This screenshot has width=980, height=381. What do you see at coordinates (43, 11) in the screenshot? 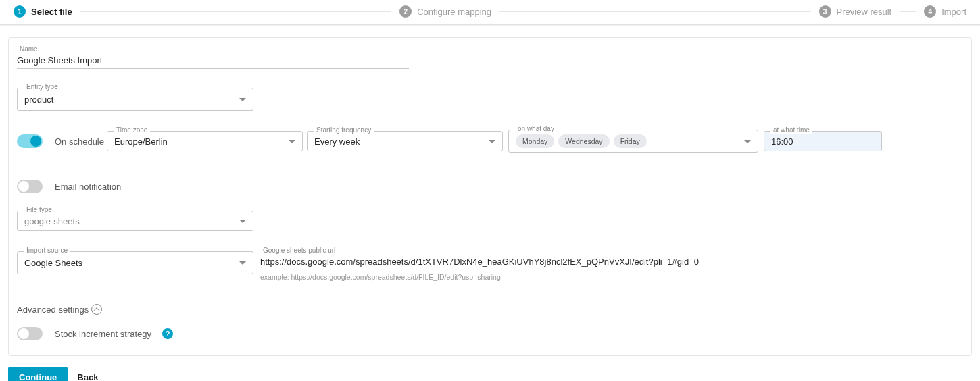
I see `step-select-file: 1 Select file` at bounding box center [43, 11].